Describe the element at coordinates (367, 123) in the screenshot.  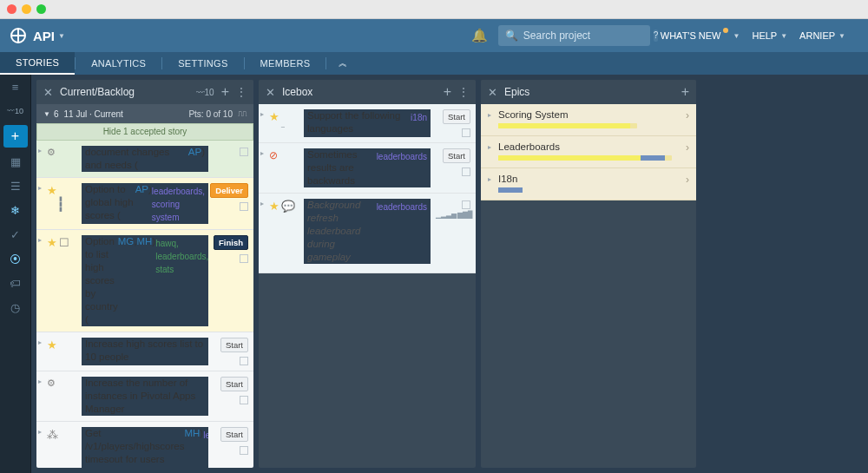
I see `story-row: ▸★_ Support the following languagesi18n …` at that location.